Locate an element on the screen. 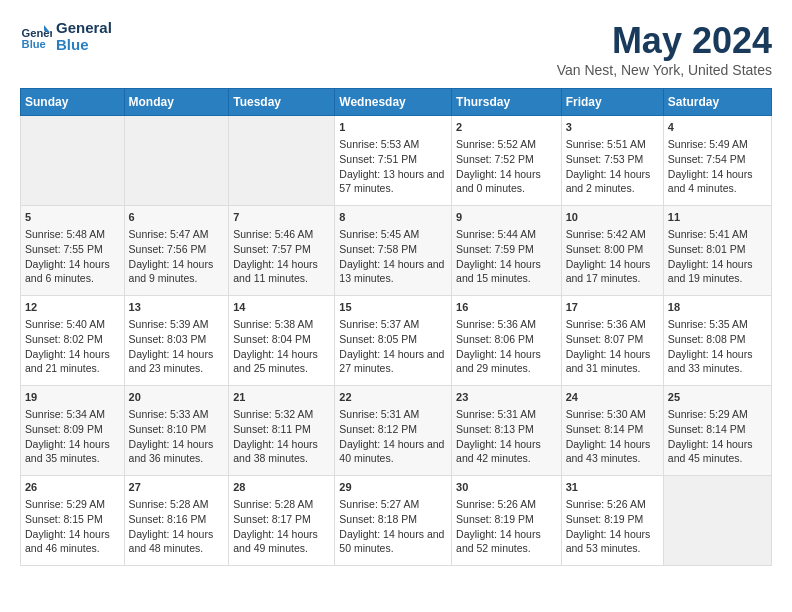  day-info: Sunset: 7:55 PM is located at coordinates (72, 250).